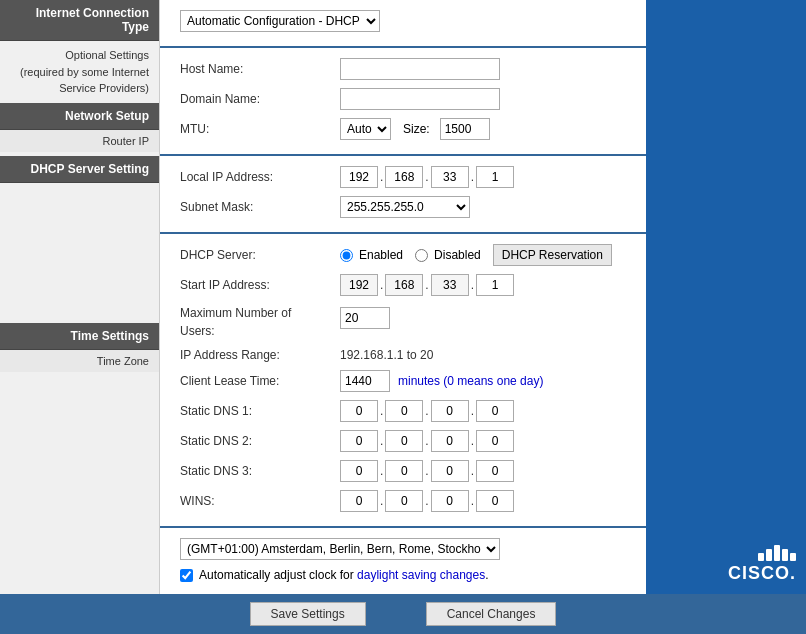 This screenshot has height=634, width=806. I want to click on mtu-type-select: Auto, so click(366, 129).